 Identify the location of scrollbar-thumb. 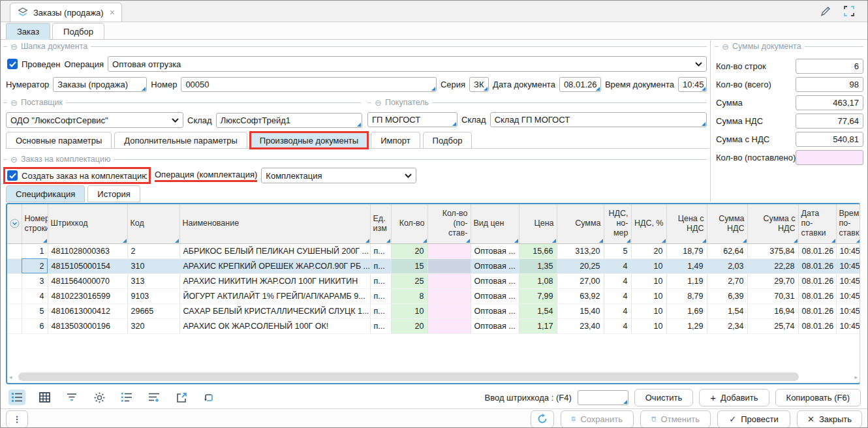
(409, 377).